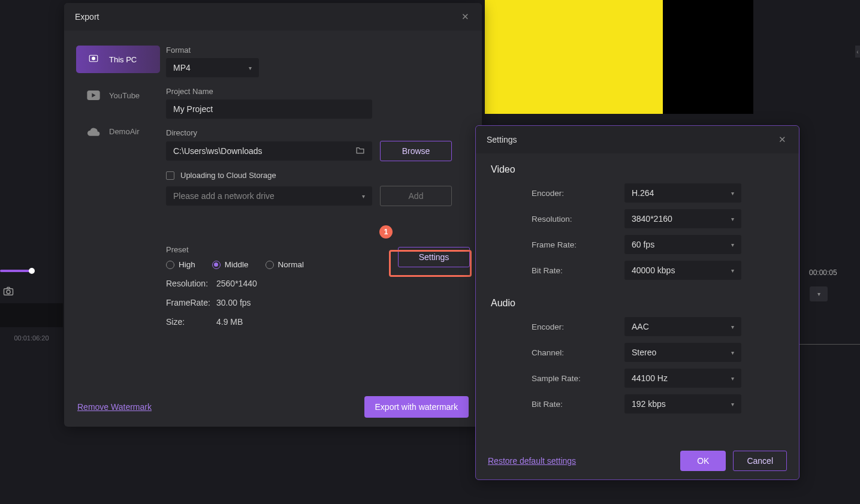 The height and width of the screenshot is (504, 860). What do you see at coordinates (652, 219) in the screenshot?
I see `video-resolution-value: 3840*2160` at bounding box center [652, 219].